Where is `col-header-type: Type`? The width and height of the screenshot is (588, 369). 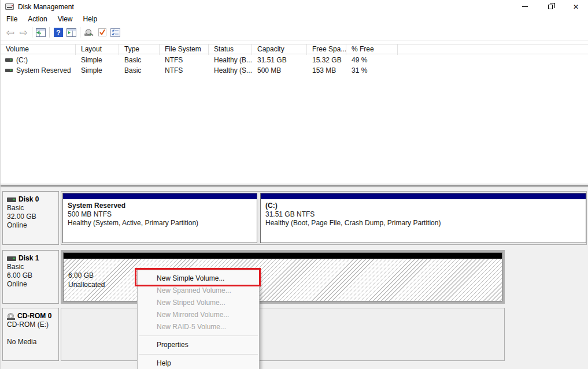 col-header-type: Type is located at coordinates (139, 50).